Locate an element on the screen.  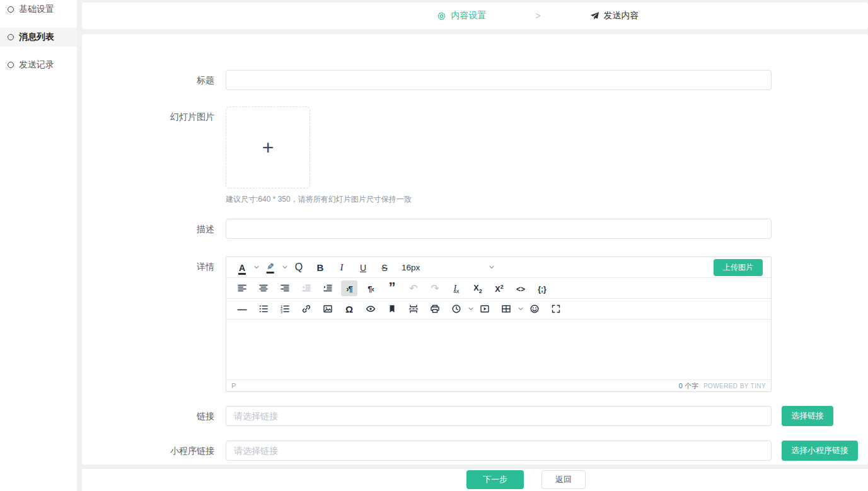
undo-button: ↶ is located at coordinates (414, 289).